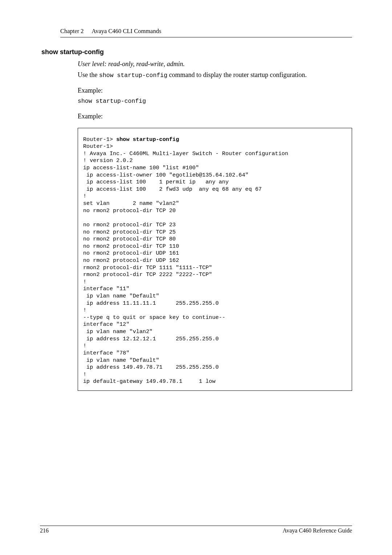 The height and width of the screenshot is (555, 392). I want to click on chapter-title: Avaya C460 CLI Commands, so click(127, 31).